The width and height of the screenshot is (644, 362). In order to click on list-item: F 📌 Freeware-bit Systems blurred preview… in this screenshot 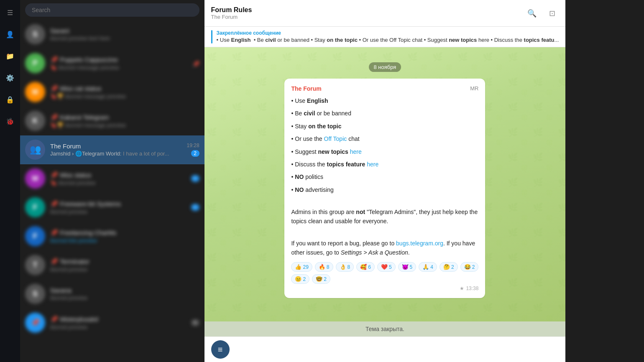, I will do `click(112, 207)`.